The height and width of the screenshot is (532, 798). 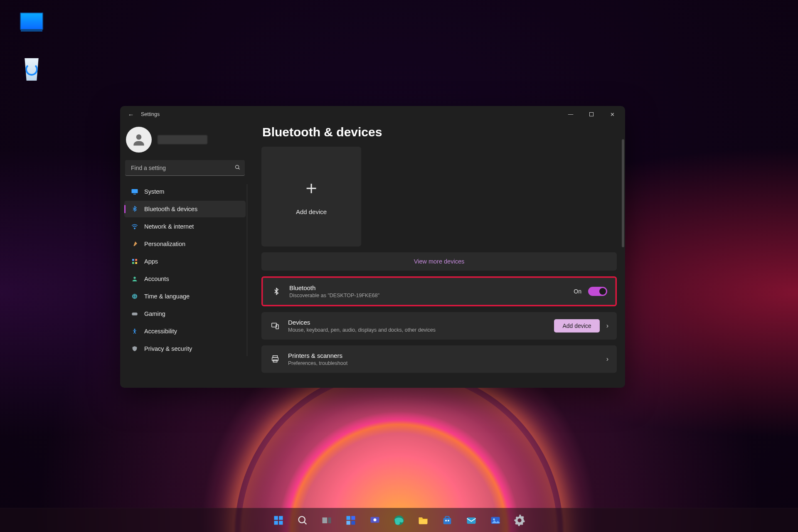 I want to click on recycle-bin-icon, so click(x=32, y=69).